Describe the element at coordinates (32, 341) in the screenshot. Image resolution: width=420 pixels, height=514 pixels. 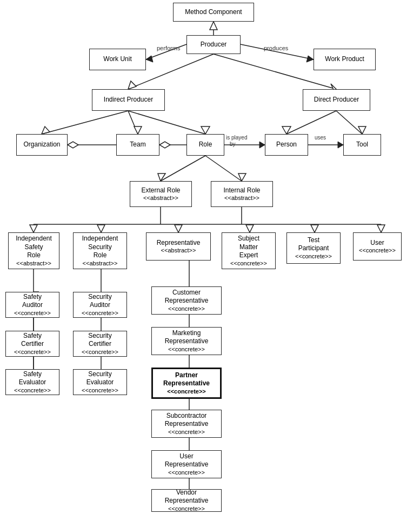
I see `safety-certifier-label: SafetyCertifier` at that location.